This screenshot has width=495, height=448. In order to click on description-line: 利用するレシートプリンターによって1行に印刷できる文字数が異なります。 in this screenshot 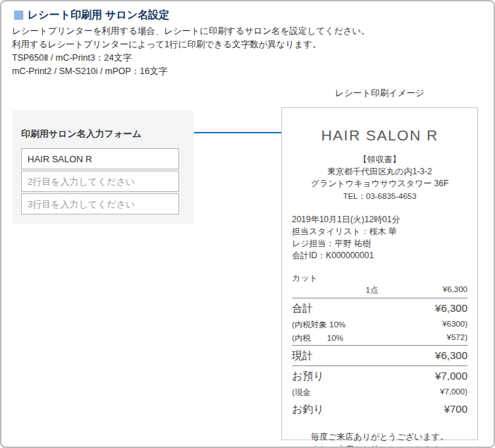, I will do `click(191, 45)`.